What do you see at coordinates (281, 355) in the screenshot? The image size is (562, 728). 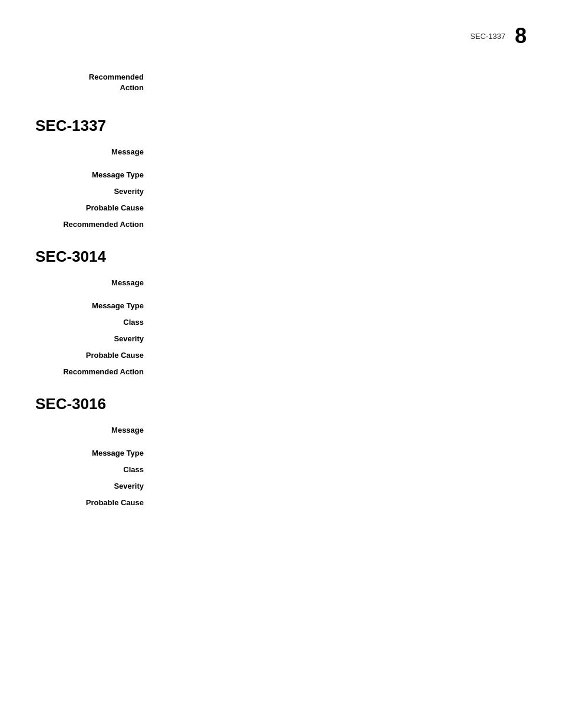 I see `field-row-sec-3014-4: Probable Cause` at bounding box center [281, 355].